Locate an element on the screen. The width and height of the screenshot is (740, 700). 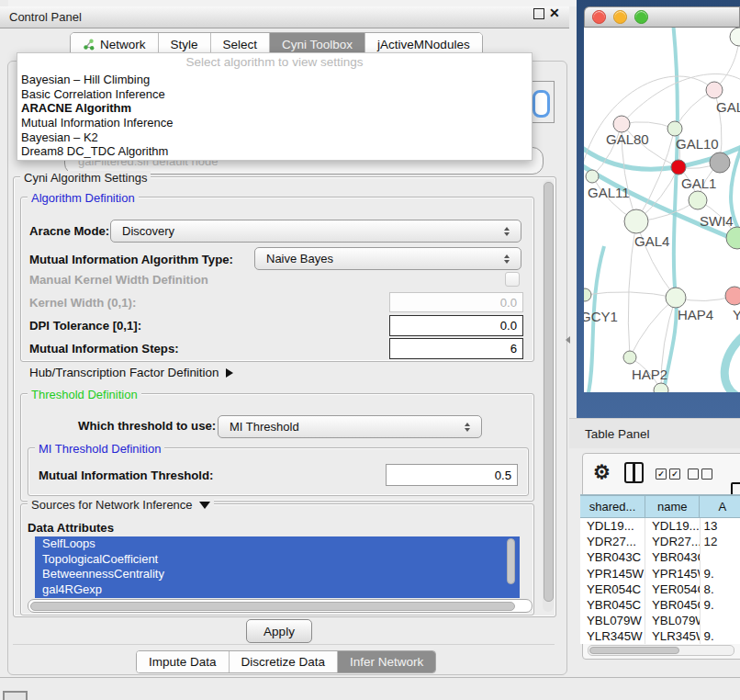
network-node-y is located at coordinates (733, 296).